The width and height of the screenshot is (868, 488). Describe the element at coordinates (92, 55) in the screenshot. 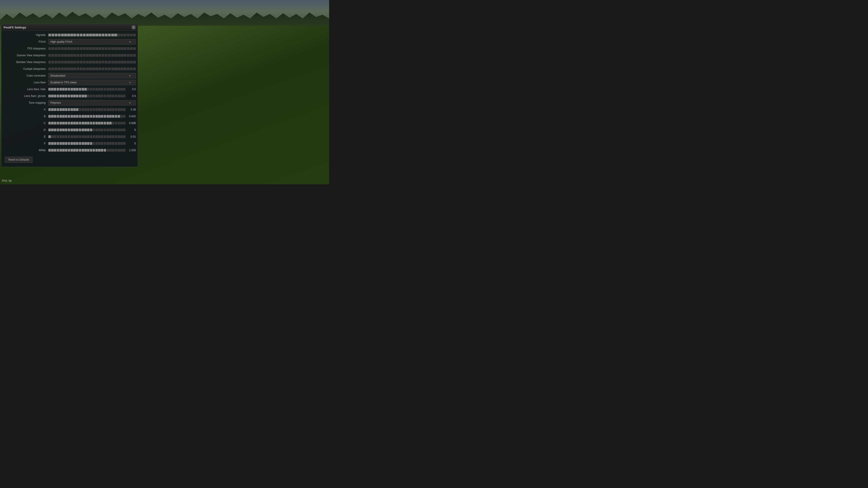

I see `gunner-sharpness-slider` at that location.